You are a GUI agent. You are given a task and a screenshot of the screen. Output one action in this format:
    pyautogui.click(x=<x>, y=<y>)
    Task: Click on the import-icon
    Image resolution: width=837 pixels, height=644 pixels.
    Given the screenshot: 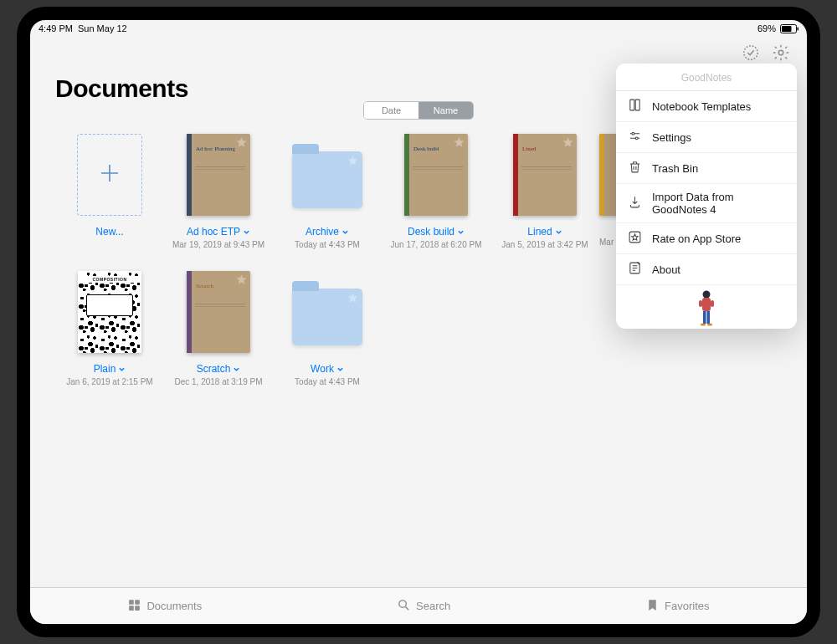 What is the action you would take?
    pyautogui.click(x=634, y=203)
    